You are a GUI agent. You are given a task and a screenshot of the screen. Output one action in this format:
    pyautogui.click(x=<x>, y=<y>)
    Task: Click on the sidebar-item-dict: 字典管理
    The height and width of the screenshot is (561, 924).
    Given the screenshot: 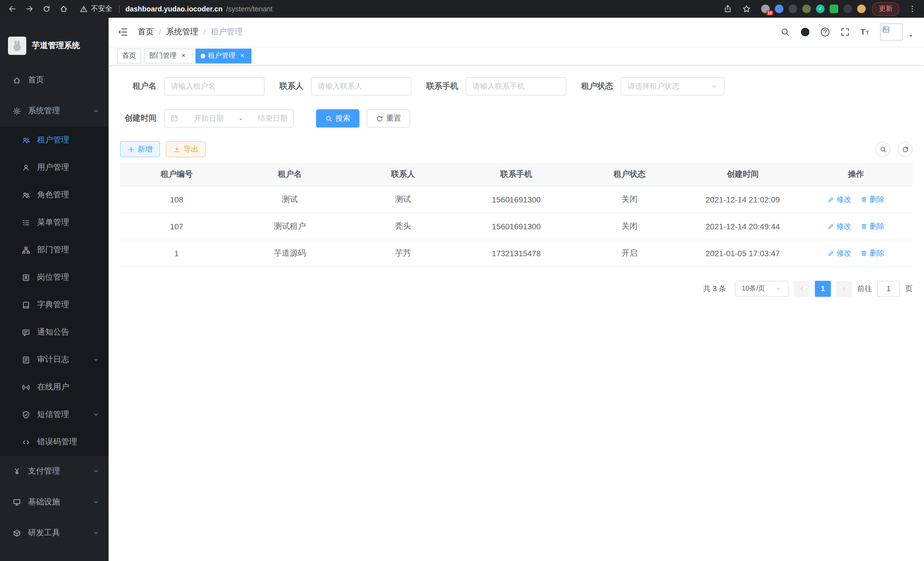 What is the action you would take?
    pyautogui.click(x=54, y=305)
    